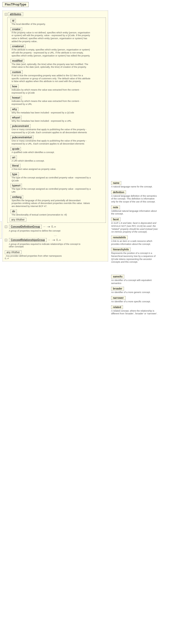 The image size is (175, 644). What do you see at coordinates (57, 202) in the screenshot?
I see `attr-xmllang: xmllang Specifies the language of this p…` at bounding box center [57, 202].